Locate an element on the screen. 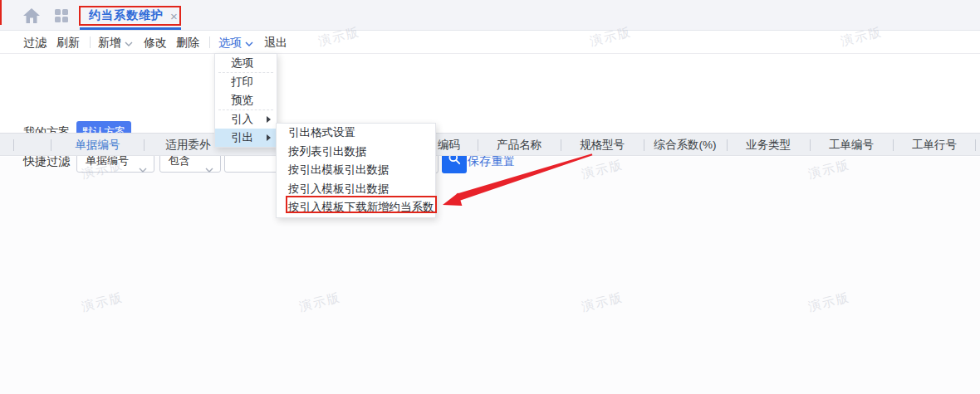  column-header-spec-model: 规格型号 is located at coordinates (602, 145).